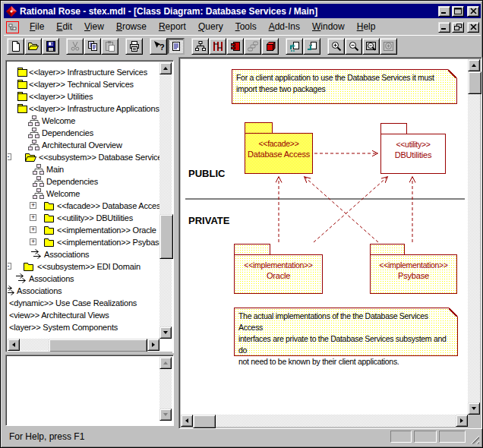 This screenshot has height=448, width=483. I want to click on class-diagram-window-icon, so click(12, 27).